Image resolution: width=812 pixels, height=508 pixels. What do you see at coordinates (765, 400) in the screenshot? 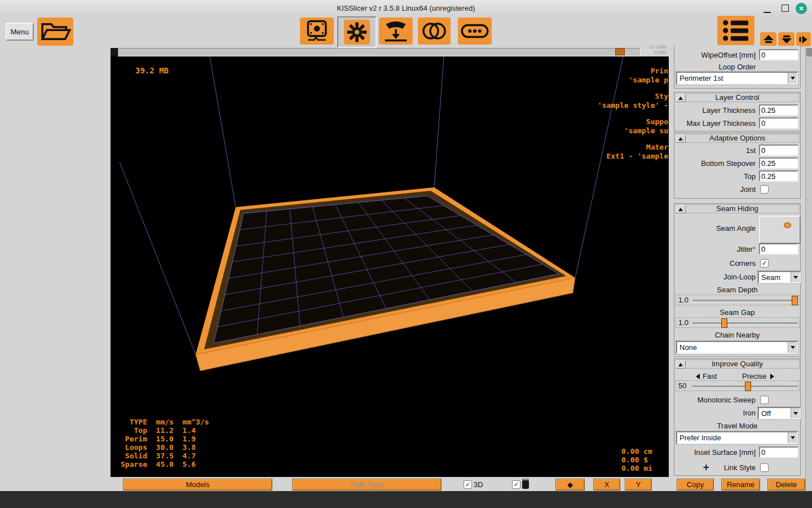
I see `monotonic-sweep-checkbox` at bounding box center [765, 400].